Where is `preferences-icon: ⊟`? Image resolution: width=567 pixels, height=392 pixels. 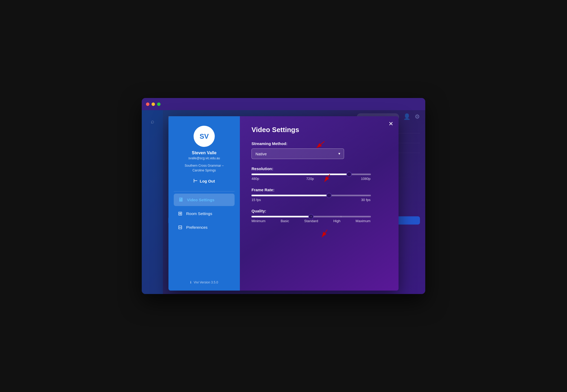
preferences-icon: ⊟ is located at coordinates (180, 227).